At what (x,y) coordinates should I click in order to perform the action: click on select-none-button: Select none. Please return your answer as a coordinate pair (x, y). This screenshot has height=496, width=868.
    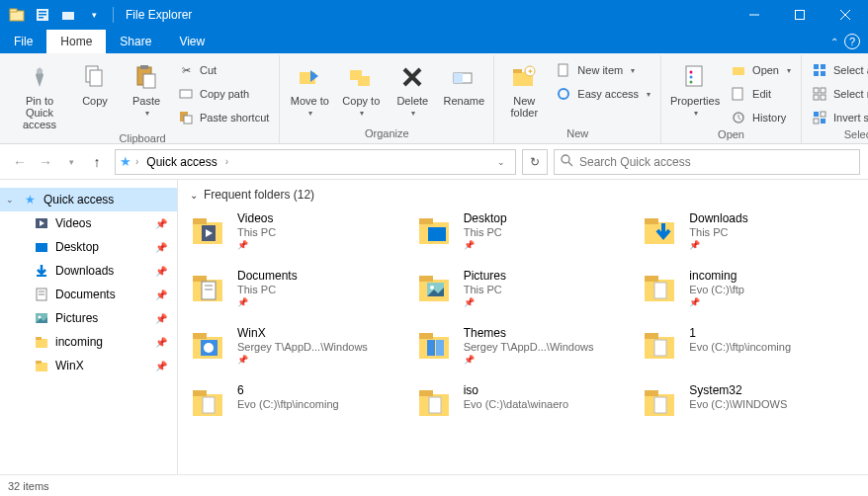
    Looking at the image, I should click on (838, 94).